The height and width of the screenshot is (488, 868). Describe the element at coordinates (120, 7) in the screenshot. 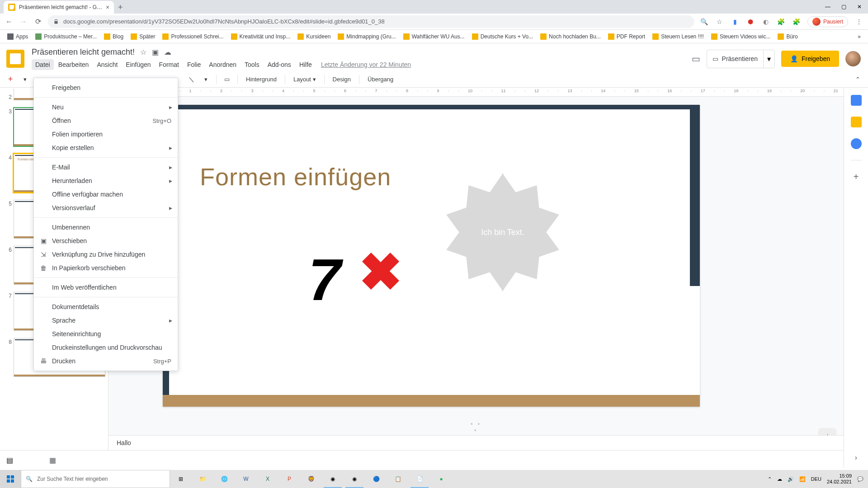

I see `new-tab-button: +` at that location.